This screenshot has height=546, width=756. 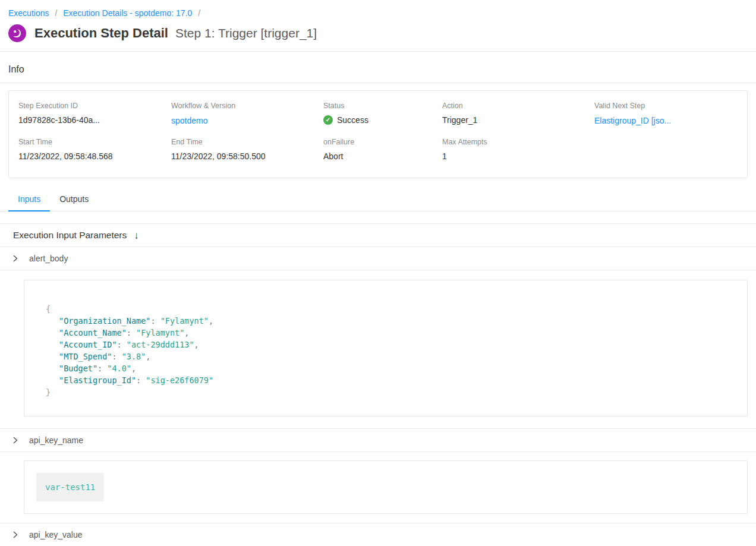 I want to click on param-name: api_key_name, so click(x=56, y=440).